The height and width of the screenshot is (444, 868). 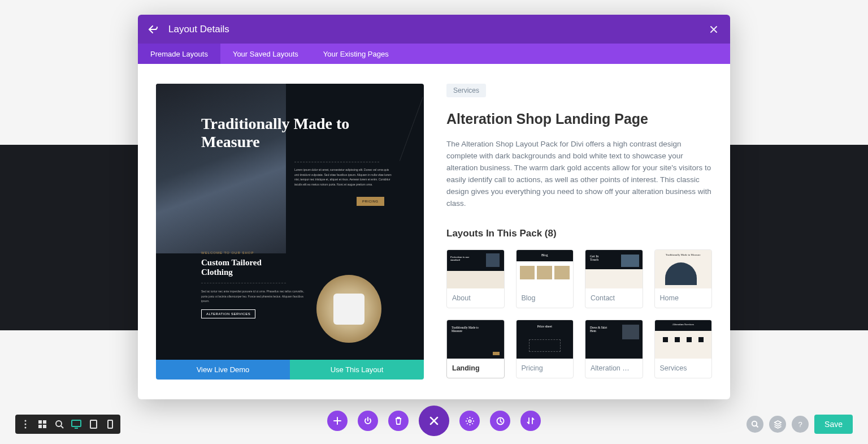 What do you see at coordinates (684, 279) in the screenshot?
I see `pack-card-home: Home` at bounding box center [684, 279].